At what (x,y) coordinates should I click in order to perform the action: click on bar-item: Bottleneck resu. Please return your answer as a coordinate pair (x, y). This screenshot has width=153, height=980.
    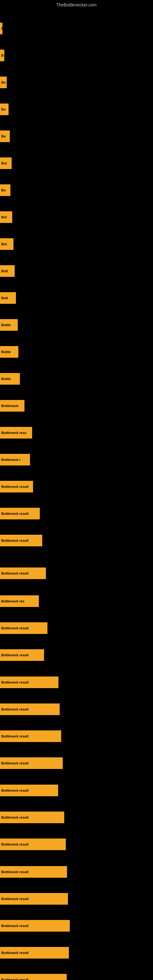
    Looking at the image, I should click on (16, 433).